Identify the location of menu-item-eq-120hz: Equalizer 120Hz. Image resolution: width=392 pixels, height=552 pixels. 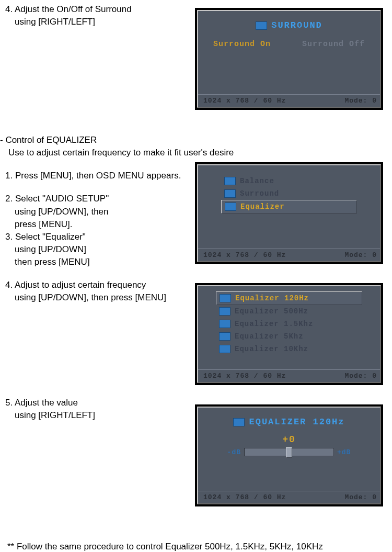
(289, 298).